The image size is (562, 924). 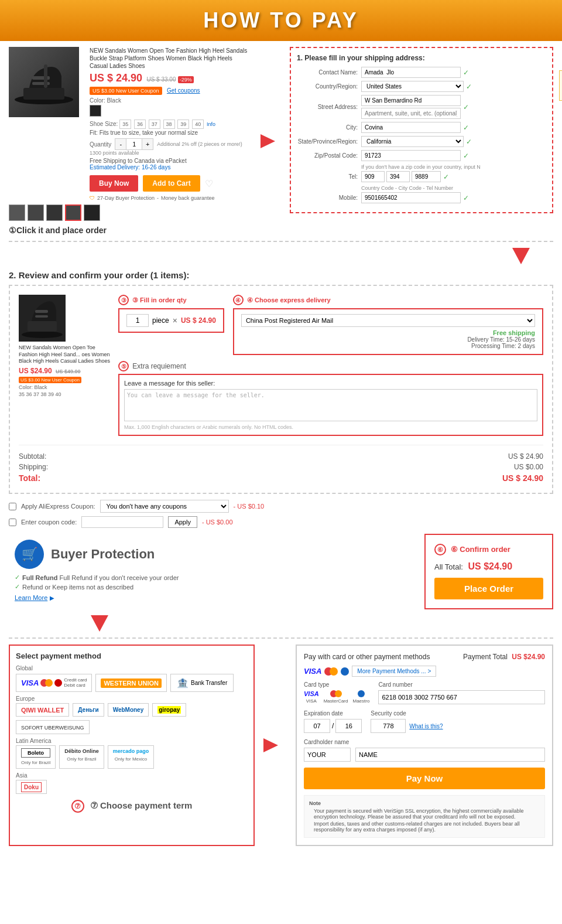 What do you see at coordinates (134, 144) in the screenshot?
I see `quantity-control: - +` at bounding box center [134, 144].